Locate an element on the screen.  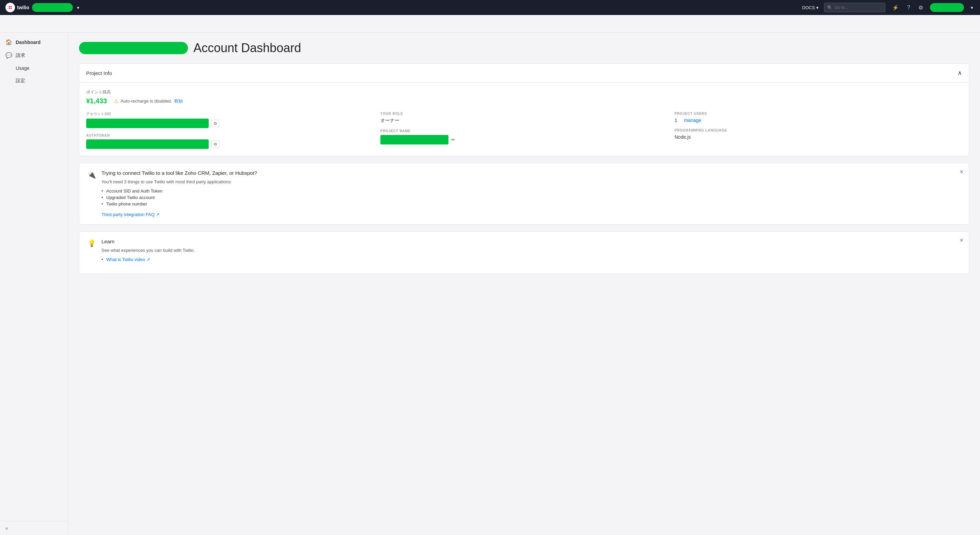
search-input is located at coordinates (858, 8).